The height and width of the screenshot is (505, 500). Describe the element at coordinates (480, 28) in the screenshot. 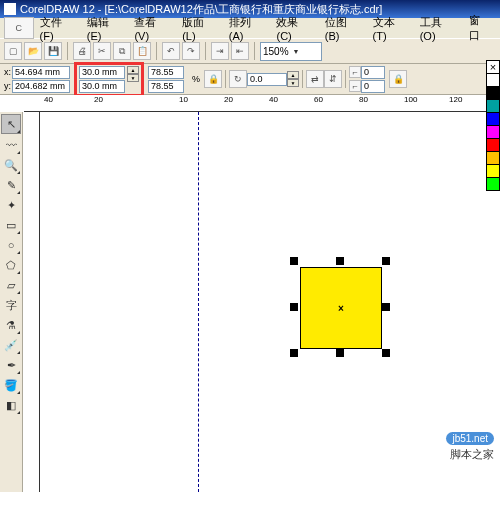

I see `menu-window: 窗口` at that location.